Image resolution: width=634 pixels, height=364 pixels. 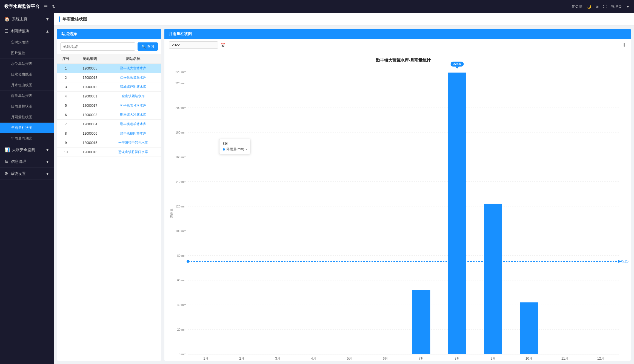 What do you see at coordinates (616, 7) in the screenshot?
I see `user-menu: 管理员` at bounding box center [616, 7].